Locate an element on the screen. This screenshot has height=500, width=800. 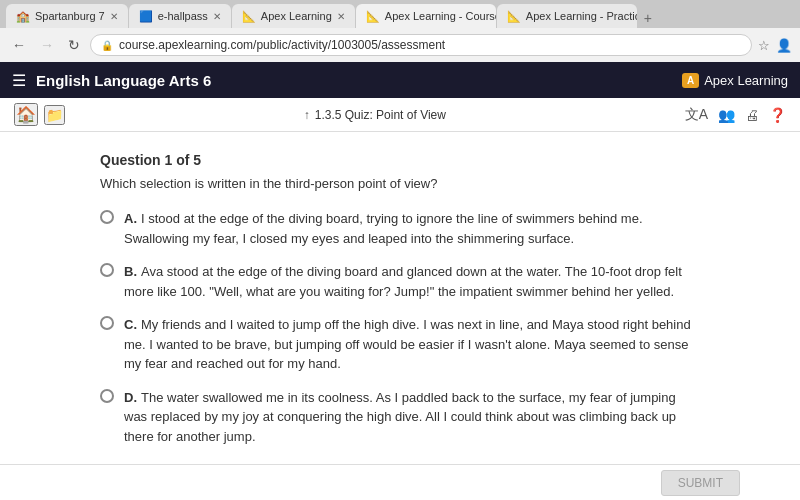
apex-logo-text: Apex Learning is located at coordinates (746, 80).